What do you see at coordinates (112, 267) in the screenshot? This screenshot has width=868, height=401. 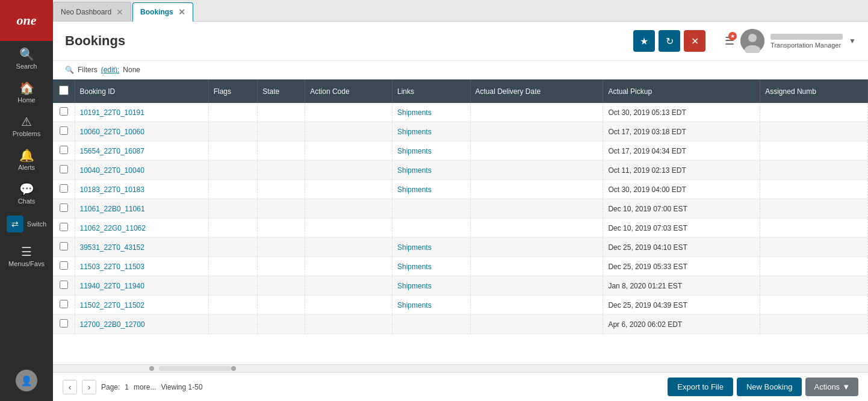 I see `booking-id-link: 11503_22T0_11503` at bounding box center [112, 267].